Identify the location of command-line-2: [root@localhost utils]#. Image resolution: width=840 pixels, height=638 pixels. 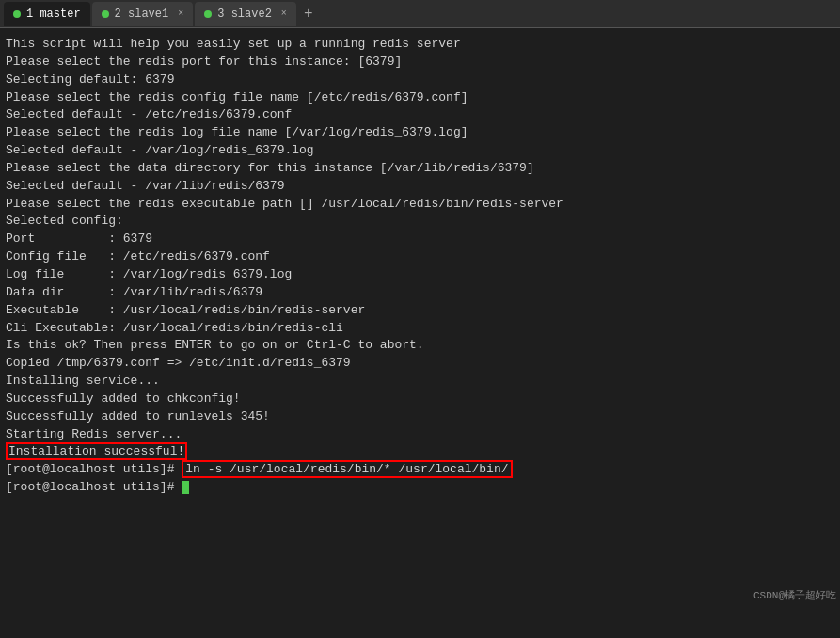
(420, 487).